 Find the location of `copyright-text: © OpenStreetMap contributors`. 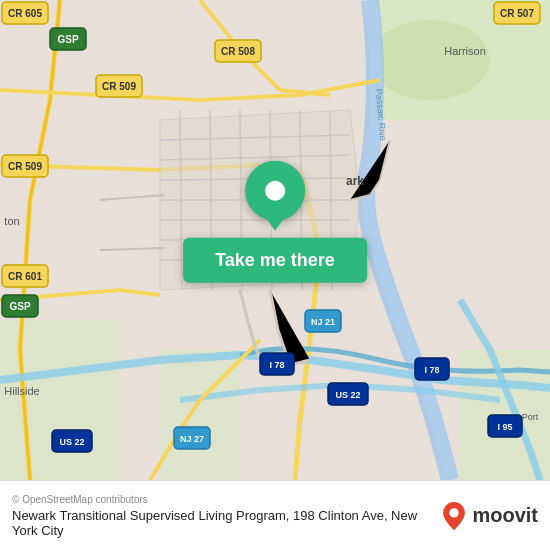

copyright-text: © OpenStreetMap contributors is located at coordinates (221, 500).